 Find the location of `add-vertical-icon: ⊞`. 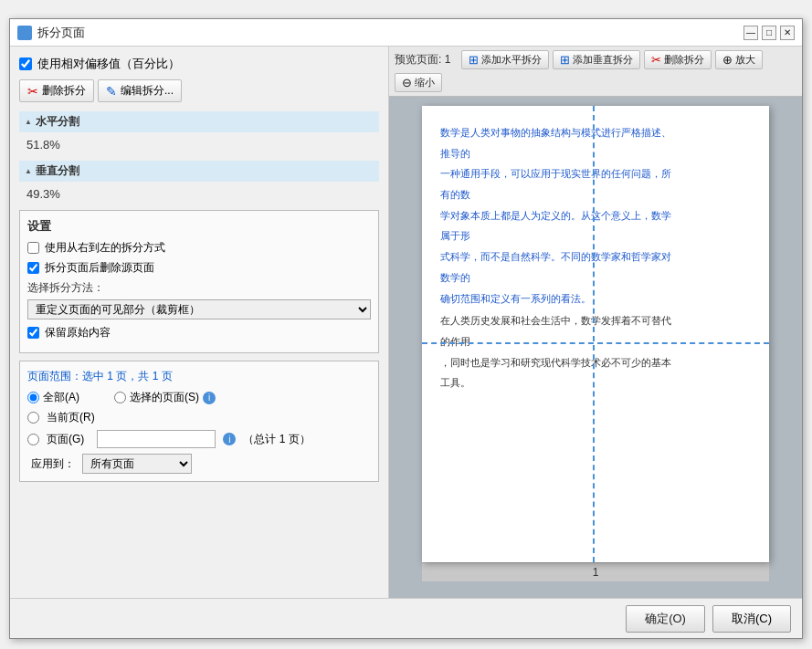

add-vertical-icon: ⊞ is located at coordinates (564, 60).